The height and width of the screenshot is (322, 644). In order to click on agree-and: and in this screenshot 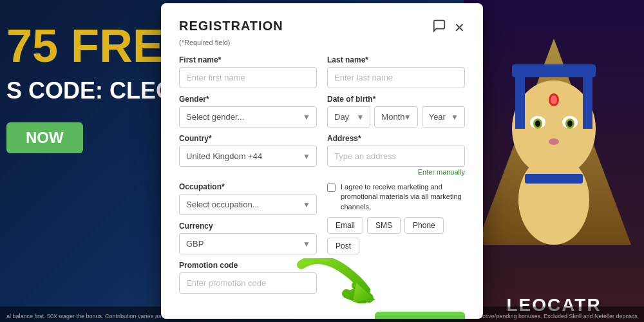, I will do `click(357, 318)`.